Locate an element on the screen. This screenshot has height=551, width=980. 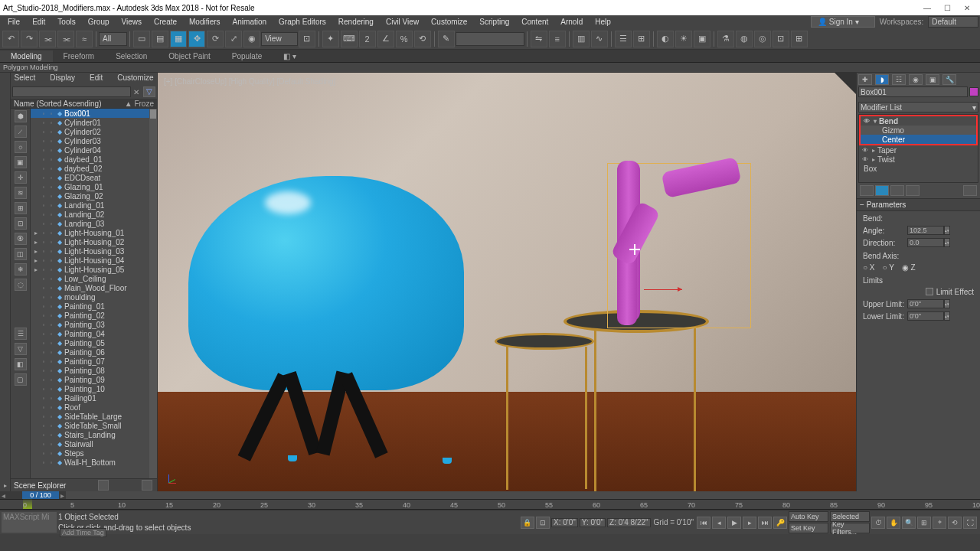
modifier-taper: 👁▸Taper is located at coordinates (919, 150).